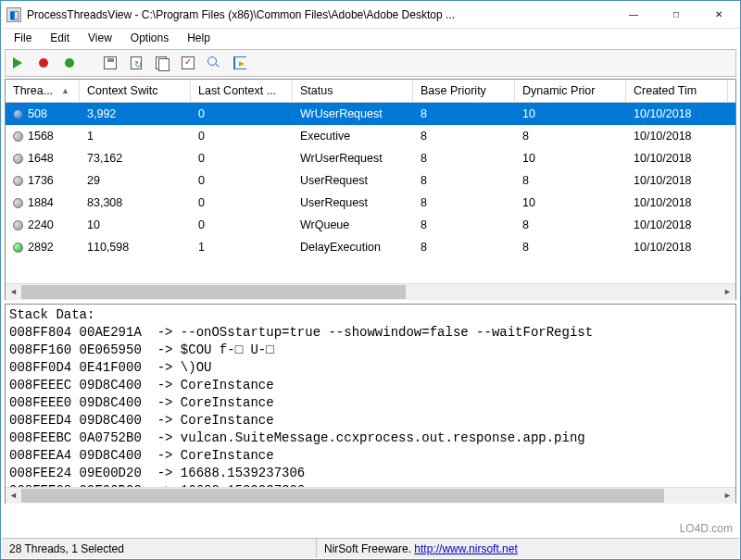 This screenshot has height=560, width=741. Describe the element at coordinates (370, 203) in the screenshot. I see `table-row: 188483,3080UserRequest81010/10/2018` at that location.